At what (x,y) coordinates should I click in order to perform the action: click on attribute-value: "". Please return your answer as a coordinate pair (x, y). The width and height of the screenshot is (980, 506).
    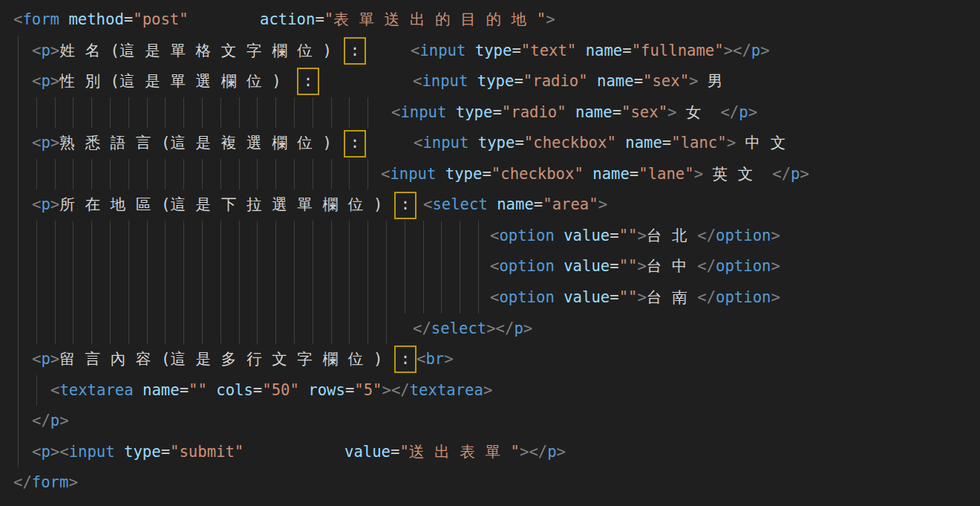
    Looking at the image, I should click on (628, 298).